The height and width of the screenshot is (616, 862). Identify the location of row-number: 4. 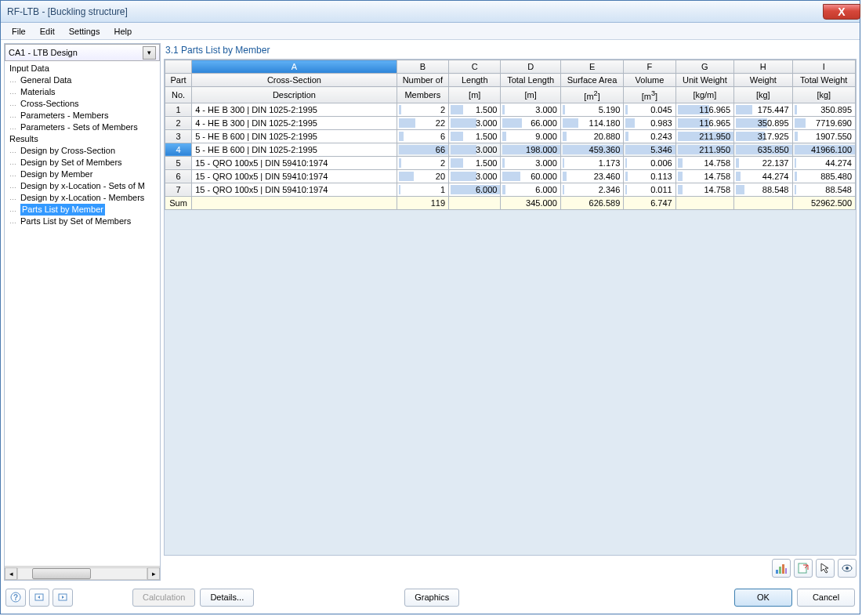
(179, 149).